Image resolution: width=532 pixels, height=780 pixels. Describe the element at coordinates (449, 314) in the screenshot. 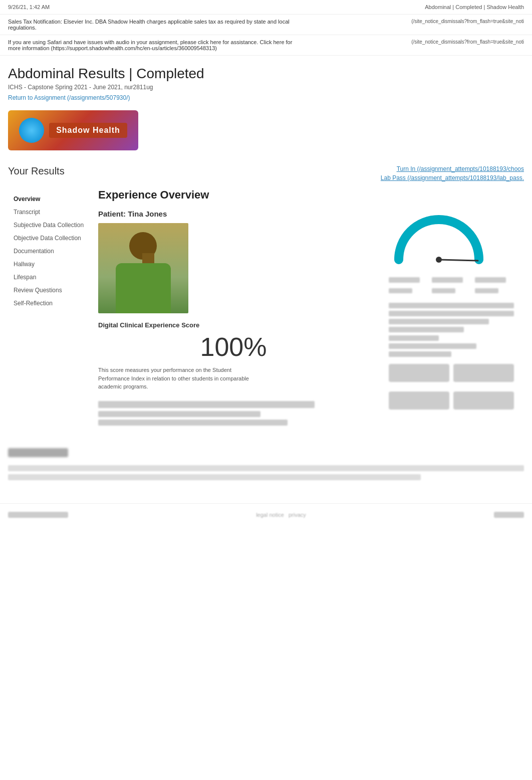

I see `right-panel` at that location.